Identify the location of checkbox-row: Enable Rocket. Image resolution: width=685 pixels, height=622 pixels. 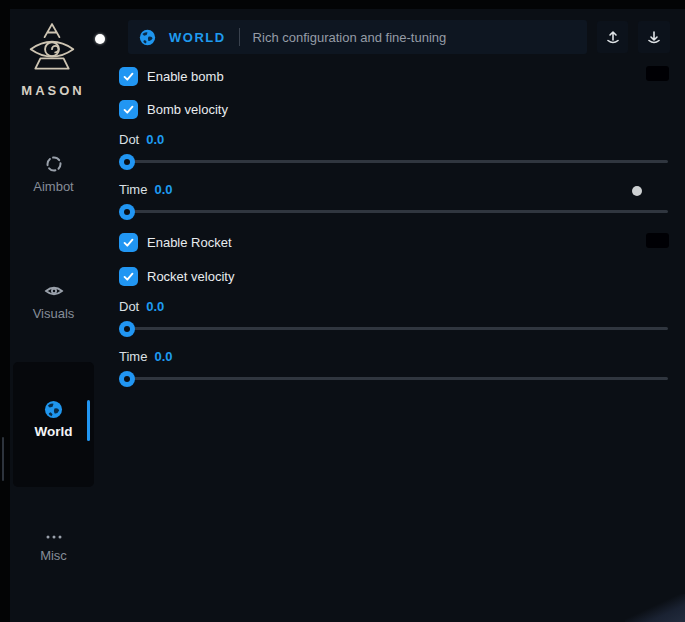
(176, 242).